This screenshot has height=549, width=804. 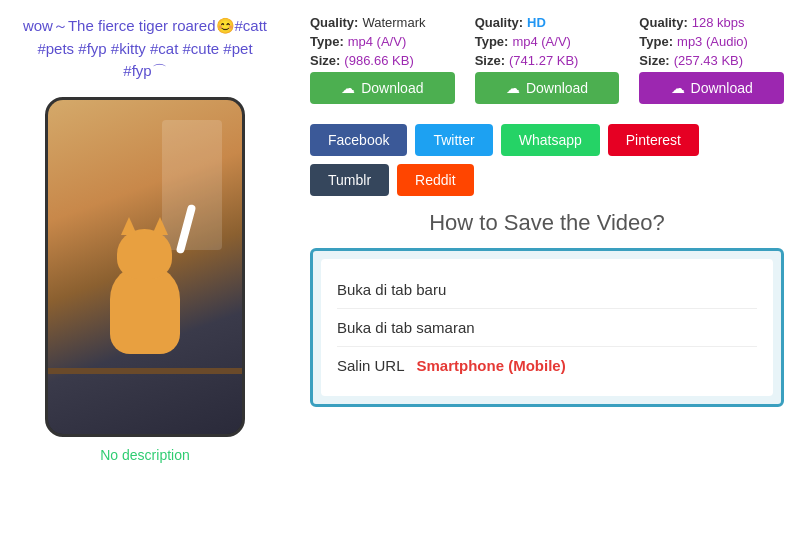 What do you see at coordinates (548, 64) in the screenshot?
I see `quality-col-hd: Quality: HD Type: mp4 (A/V) Size: (741.2…` at bounding box center [548, 64].